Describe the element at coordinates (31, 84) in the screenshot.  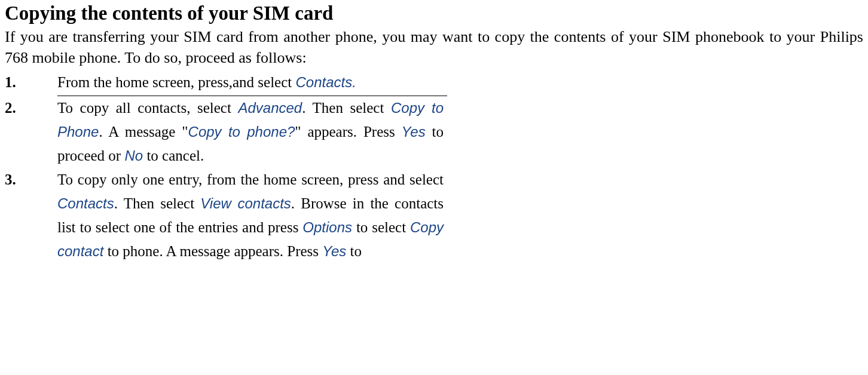
I see `step-number: 1.` at that location.